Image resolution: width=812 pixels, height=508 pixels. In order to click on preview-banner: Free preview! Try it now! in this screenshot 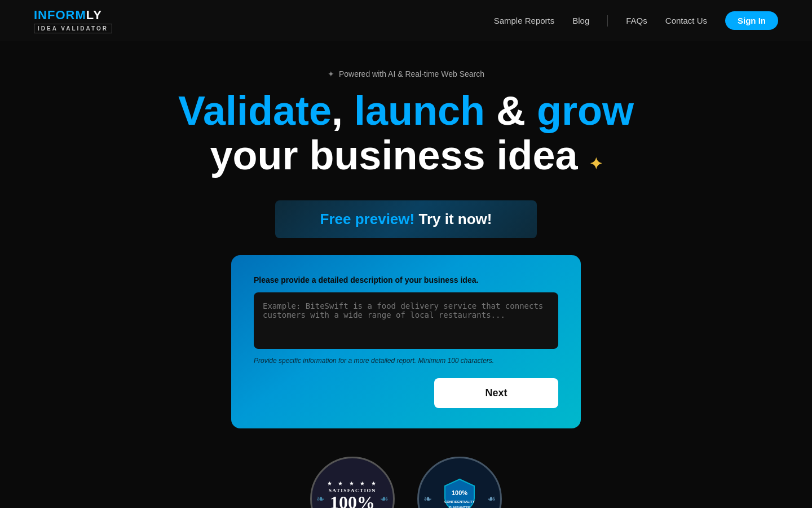, I will do `click(406, 219)`.